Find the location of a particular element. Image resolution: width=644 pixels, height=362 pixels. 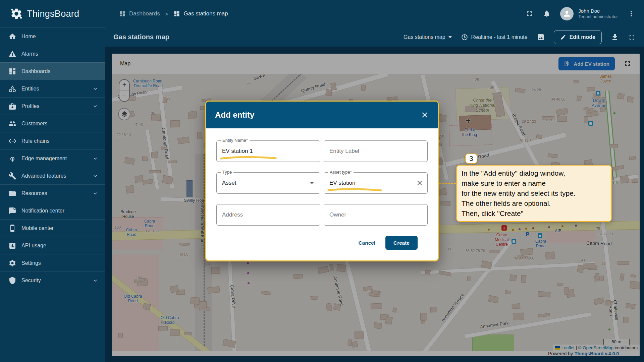

advanced-icon is located at coordinates (12, 176).